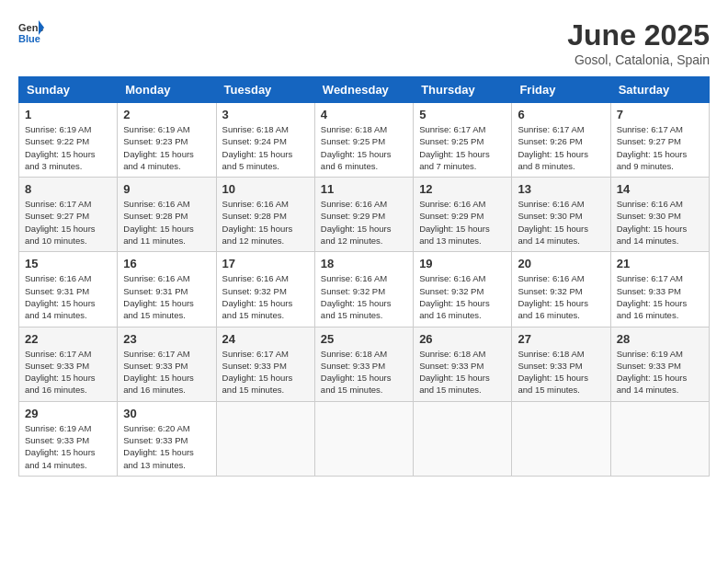 The image size is (728, 563). I want to click on col-friday: Friday, so click(561, 90).